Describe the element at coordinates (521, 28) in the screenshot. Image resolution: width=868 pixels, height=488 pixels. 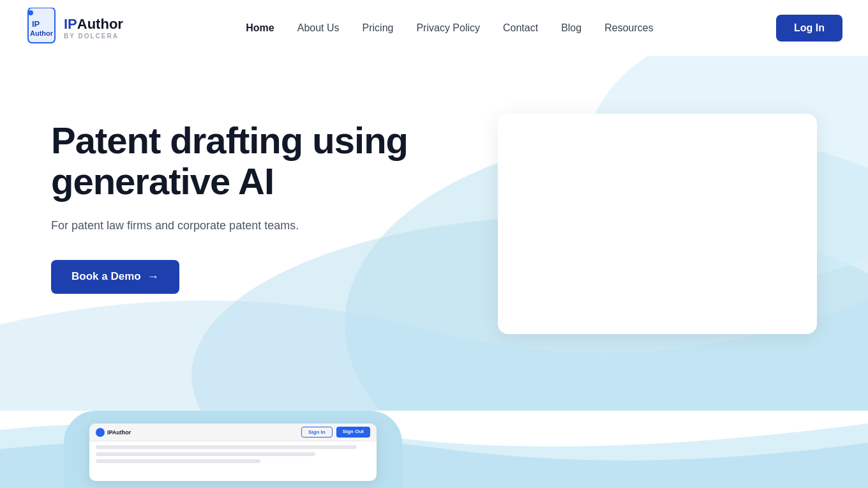
I see `nav-contact: Contact` at that location.